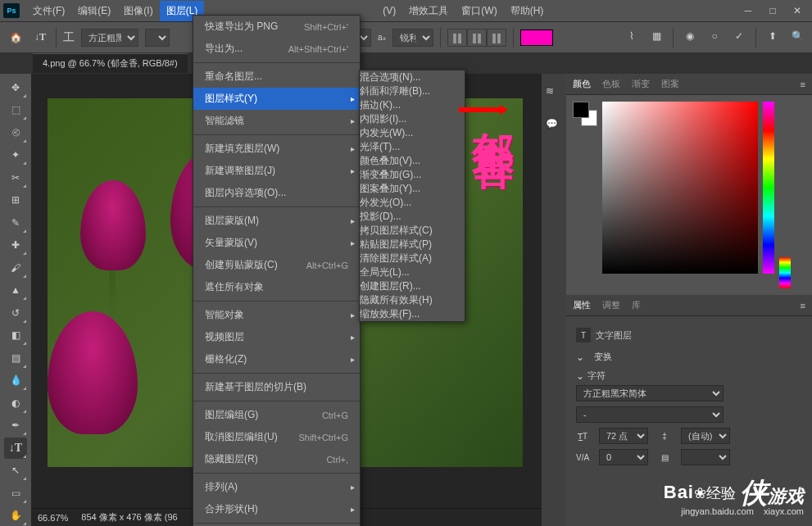 The height and width of the screenshot is (526, 812). Describe the element at coordinates (636, 305) in the screenshot. I see `tab-library: 库` at that location.